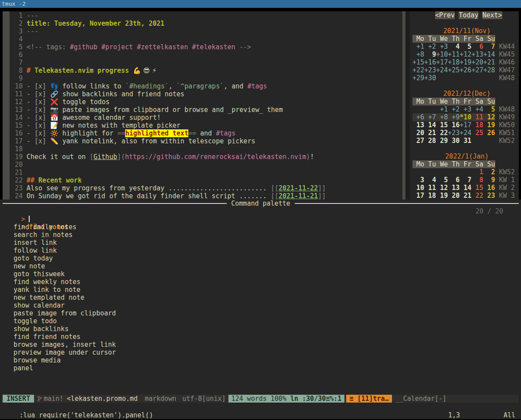  What do you see at coordinates (466, 117) in the screenshot?
I see `day-cell: *10` at bounding box center [466, 117].